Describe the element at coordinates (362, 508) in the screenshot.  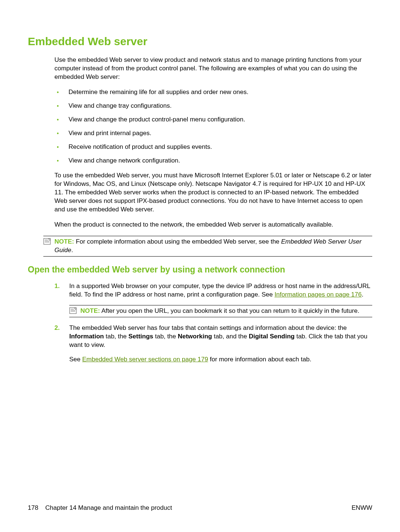
I see `footer-right: ENWW` at that location.